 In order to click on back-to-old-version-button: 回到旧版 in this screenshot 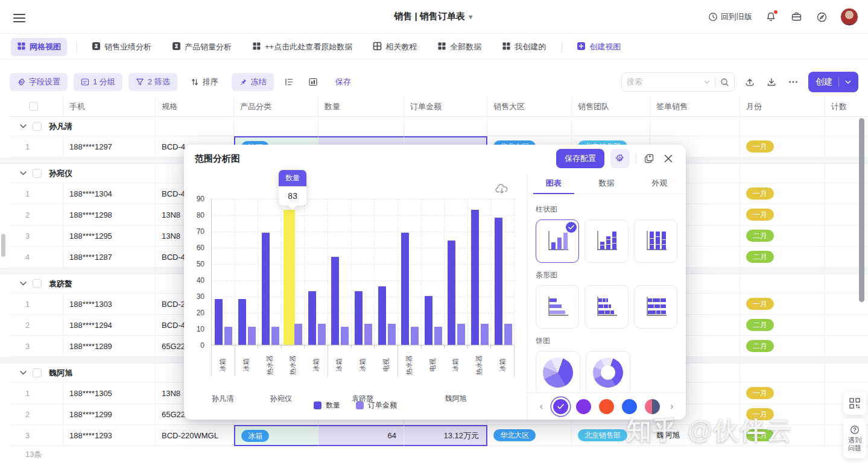, I will do `click(730, 17)`.